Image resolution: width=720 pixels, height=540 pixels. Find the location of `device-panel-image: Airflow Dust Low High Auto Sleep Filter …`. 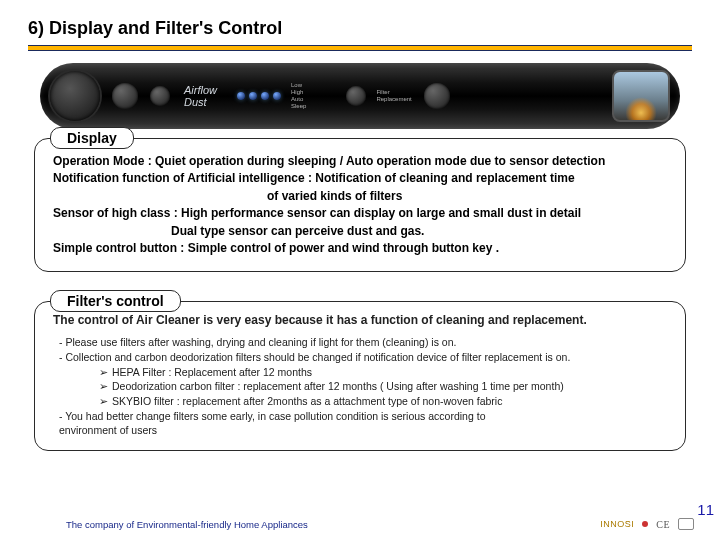

device-panel-image: Airflow Dust Low High Auto Sleep Filter … is located at coordinates (360, 96).